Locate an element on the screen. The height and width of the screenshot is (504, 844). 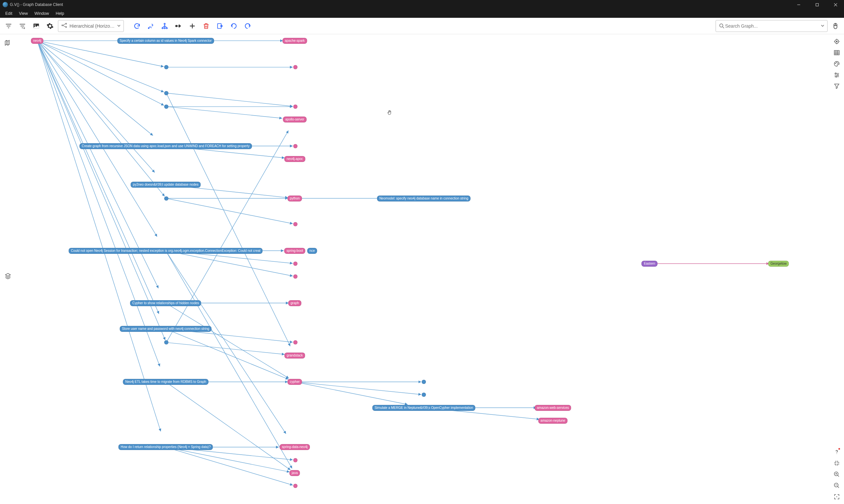
filter-panel-button is located at coordinates (837, 86).